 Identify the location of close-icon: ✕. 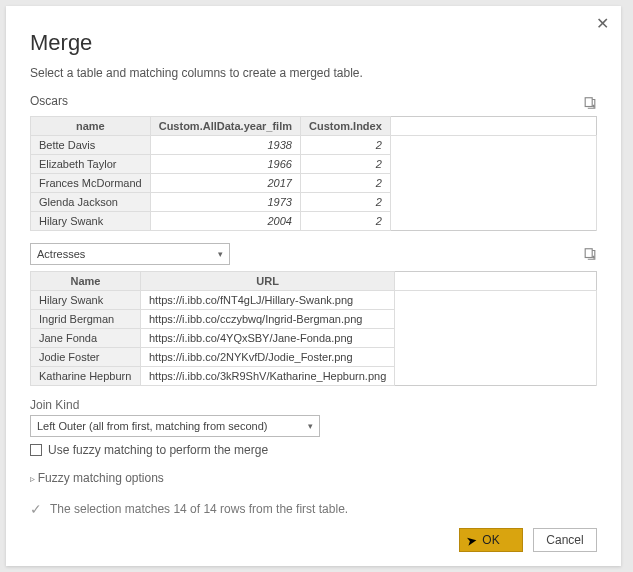
(602, 24).